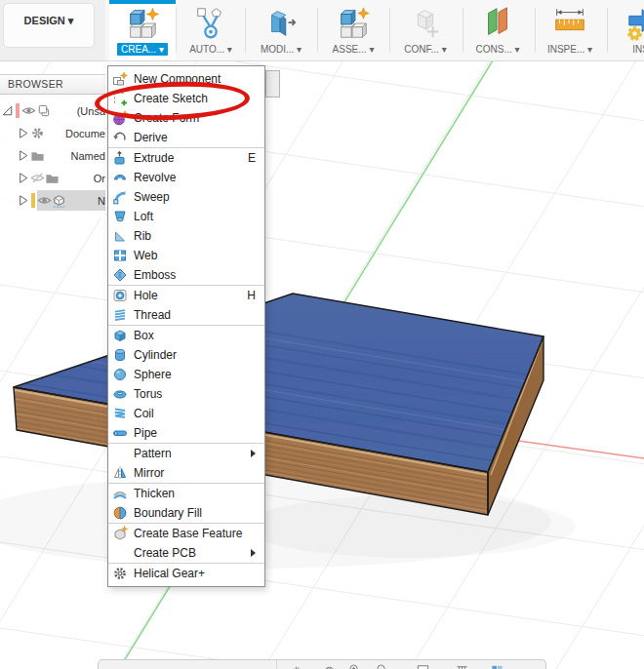  Describe the element at coordinates (186, 413) in the screenshot. I see `menu-item-coil: Coil` at that location.